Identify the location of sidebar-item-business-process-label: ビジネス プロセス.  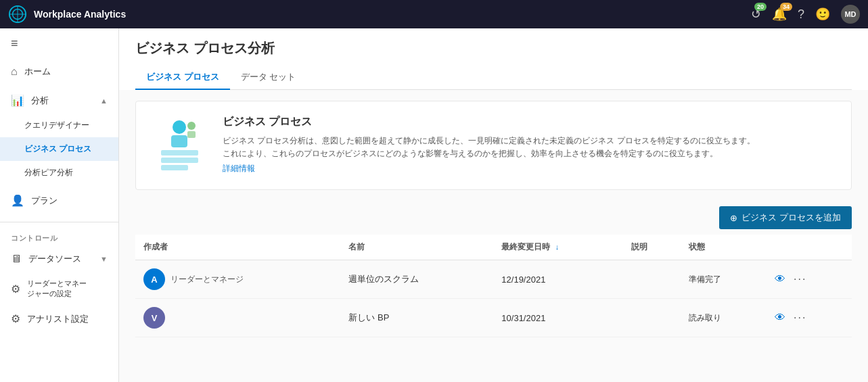
(58, 149).